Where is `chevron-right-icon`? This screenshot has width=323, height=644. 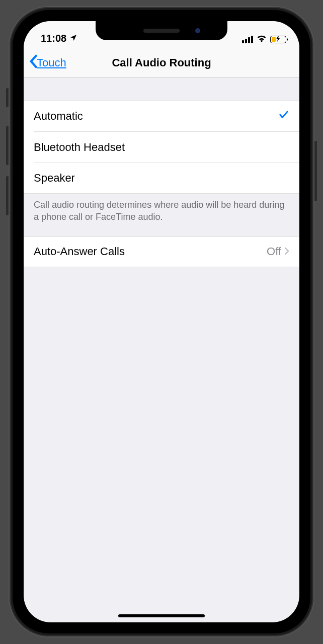 chevron-right-icon is located at coordinates (287, 252).